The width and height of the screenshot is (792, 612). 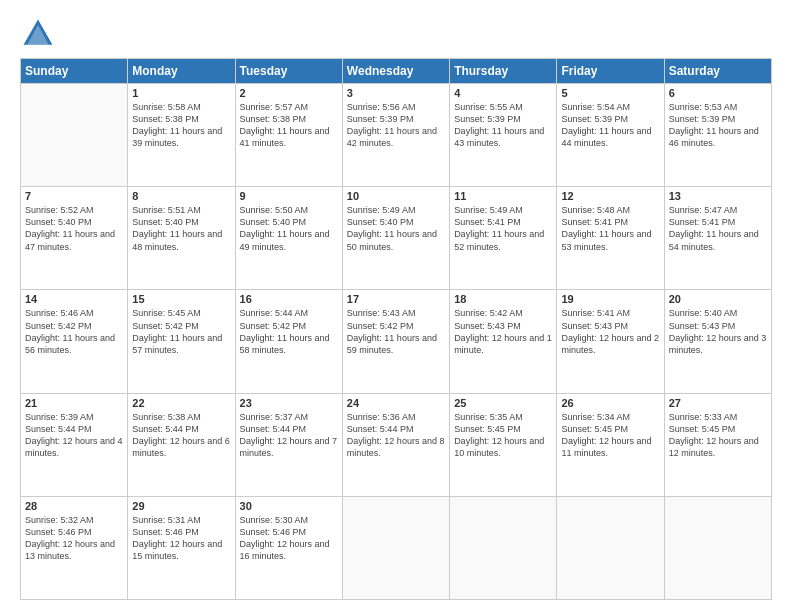 What do you see at coordinates (182, 136) in the screenshot?
I see `calendar-cell: 1Sunrise: 5:58 AMSunset: 5:38 PMDaylight…` at bounding box center [182, 136].